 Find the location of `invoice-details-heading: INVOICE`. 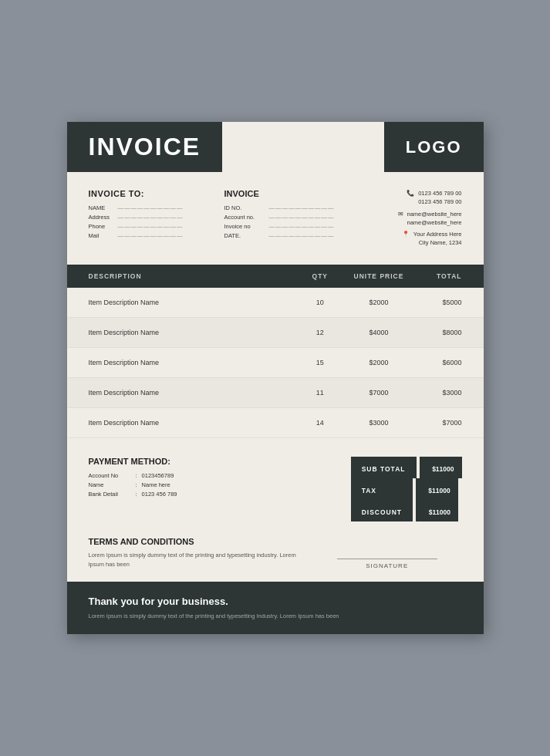

invoice-details-heading: INVOICE is located at coordinates (287, 194).